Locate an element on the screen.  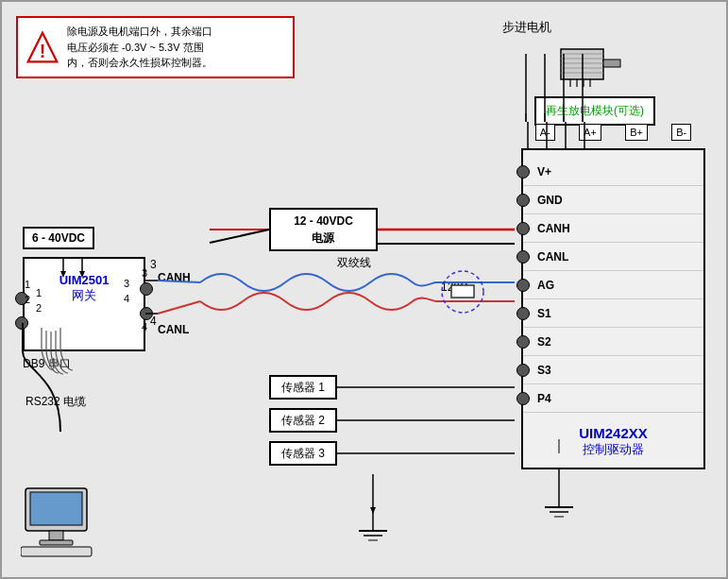
gateway-port-1-label: 1 is located at coordinates (27, 284).